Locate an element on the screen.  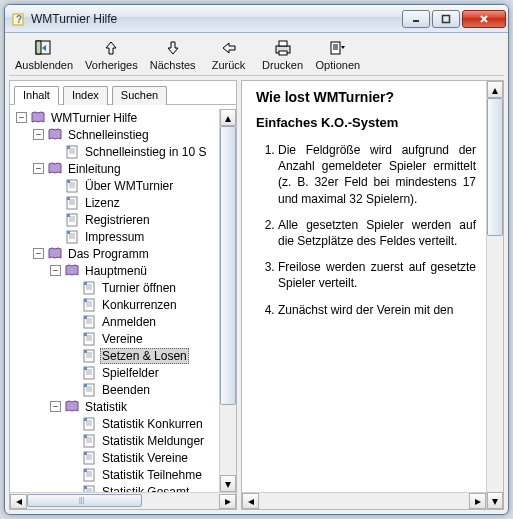
tree-program: − Das Programm is located at coordinates (123, 254).